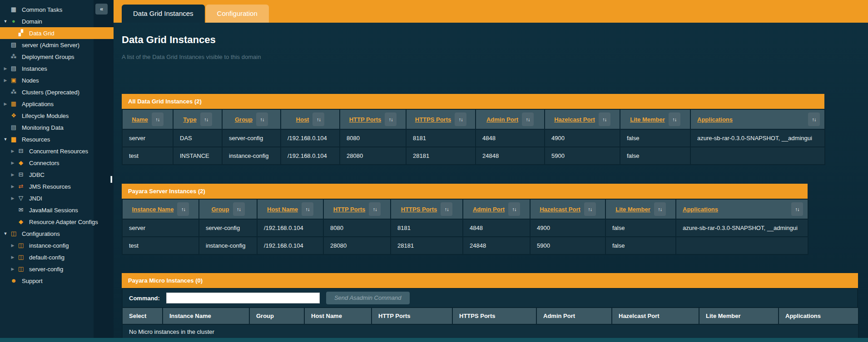 The image size is (868, 342). What do you see at coordinates (57, 210) in the screenshot?
I see `sidebar-item-javamail-sessions: ✉JavaMail Sessions` at bounding box center [57, 210].